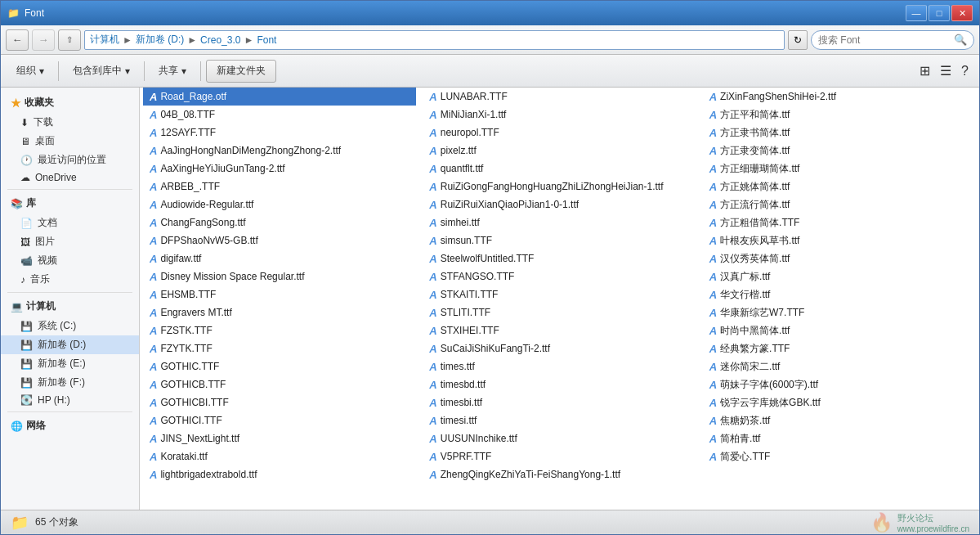 The width and height of the screenshot is (980, 535). What do you see at coordinates (559, 330) in the screenshot?
I see `file-item: ASTXIHEI.TTF` at bounding box center [559, 330].